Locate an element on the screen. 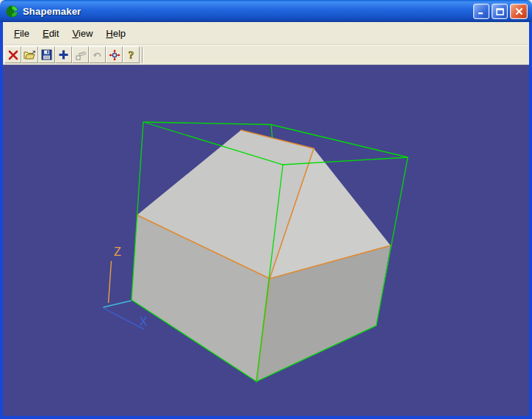  maximize-button is located at coordinates (500, 12).